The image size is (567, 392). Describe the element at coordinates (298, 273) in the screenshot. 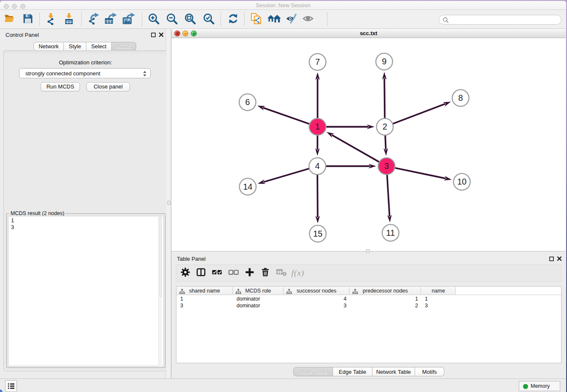

I see `fx-icon: f(x)` at that location.